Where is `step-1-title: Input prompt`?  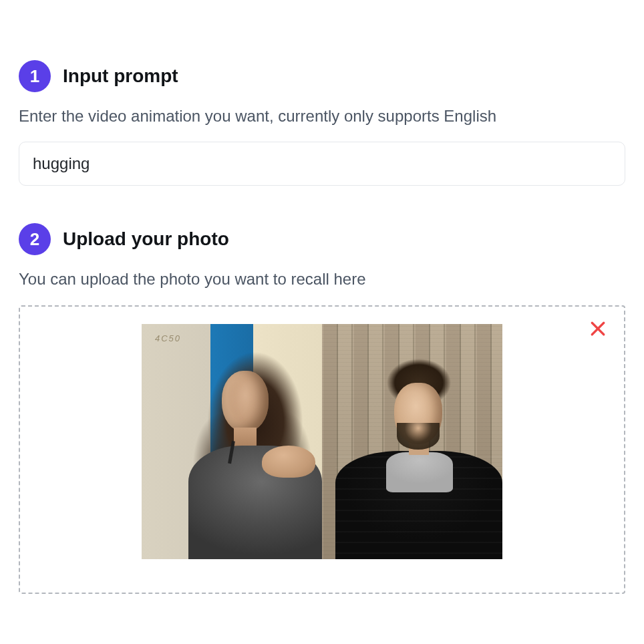
step-1-title: Input prompt is located at coordinates (120, 76).